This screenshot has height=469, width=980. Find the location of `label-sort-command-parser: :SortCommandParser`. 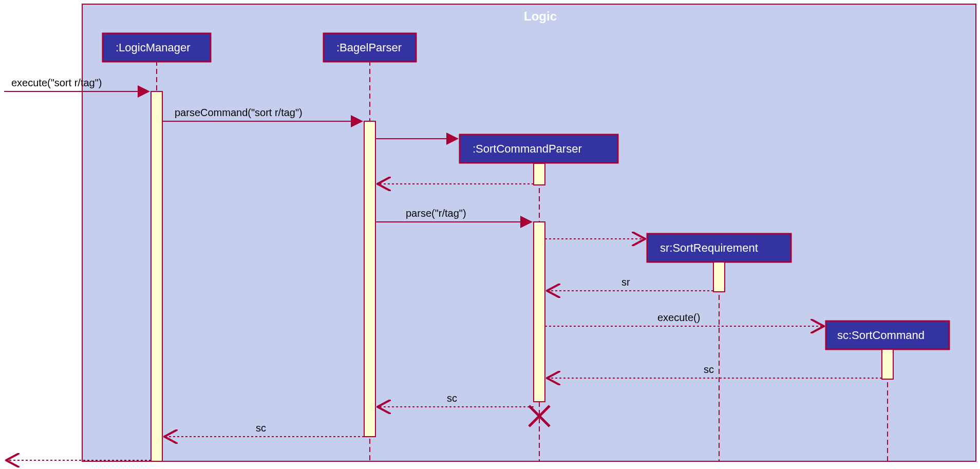

label-sort-command-parser: :SortCommandParser is located at coordinates (527, 149).